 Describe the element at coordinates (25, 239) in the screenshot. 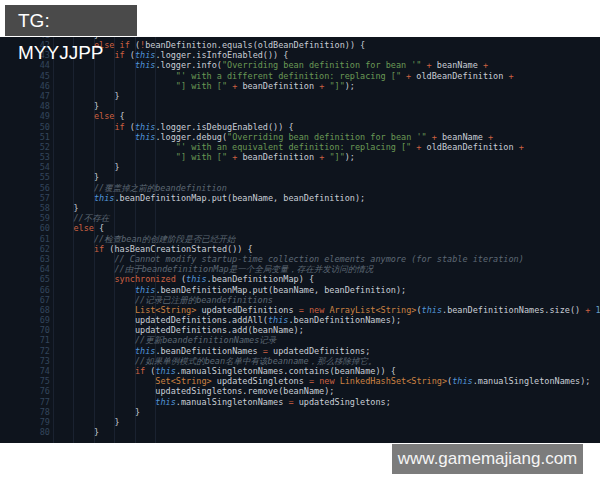

I see `line-number: 61` at that location.